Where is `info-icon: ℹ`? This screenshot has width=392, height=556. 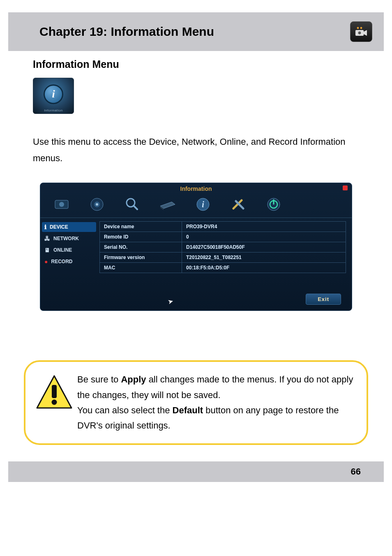
info-icon: ℹ is located at coordinates (45, 227).